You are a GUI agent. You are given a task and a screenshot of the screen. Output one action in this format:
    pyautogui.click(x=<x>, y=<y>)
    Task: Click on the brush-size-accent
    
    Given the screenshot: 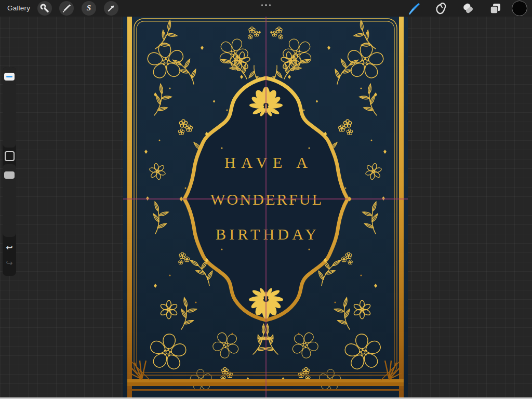 What is the action you would take?
    pyautogui.click(x=9, y=77)
    